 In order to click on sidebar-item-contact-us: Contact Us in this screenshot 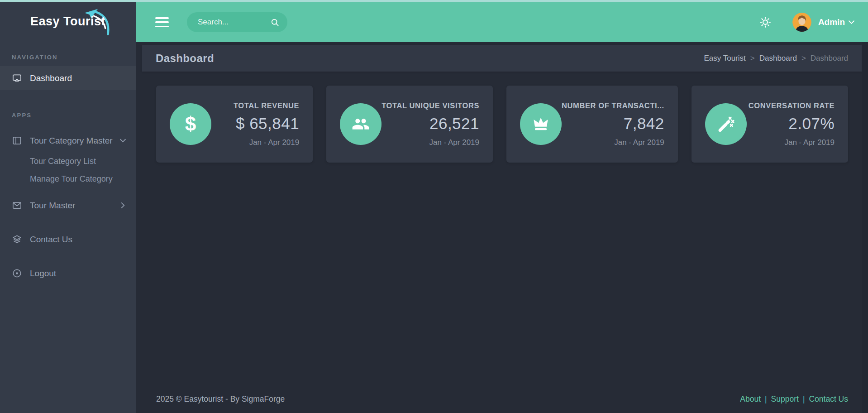, I will do `click(68, 239)`.